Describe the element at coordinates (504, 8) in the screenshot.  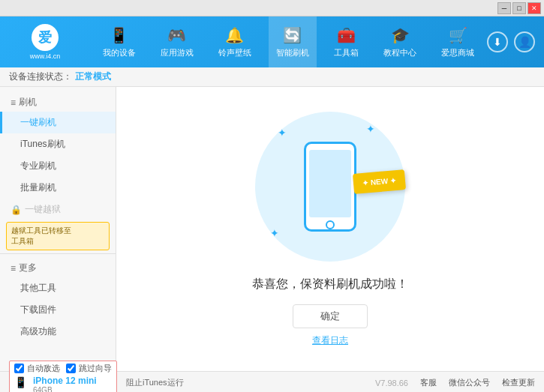
I see `minimize-button: ─` at that location.